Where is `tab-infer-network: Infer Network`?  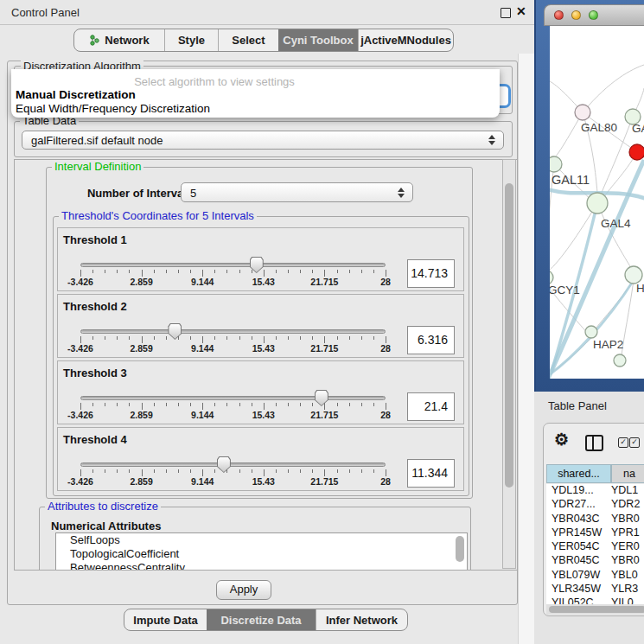
tab-infer-network: Infer Network is located at coordinates (361, 620).